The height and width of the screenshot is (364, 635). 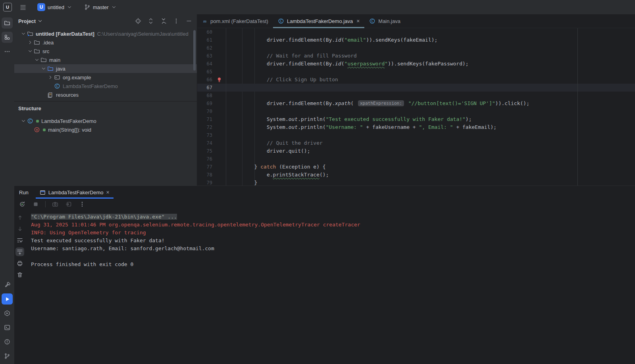 I want to click on console-line-5: Username: santiago.rath, Email: sanford.…, so click(x=333, y=249).